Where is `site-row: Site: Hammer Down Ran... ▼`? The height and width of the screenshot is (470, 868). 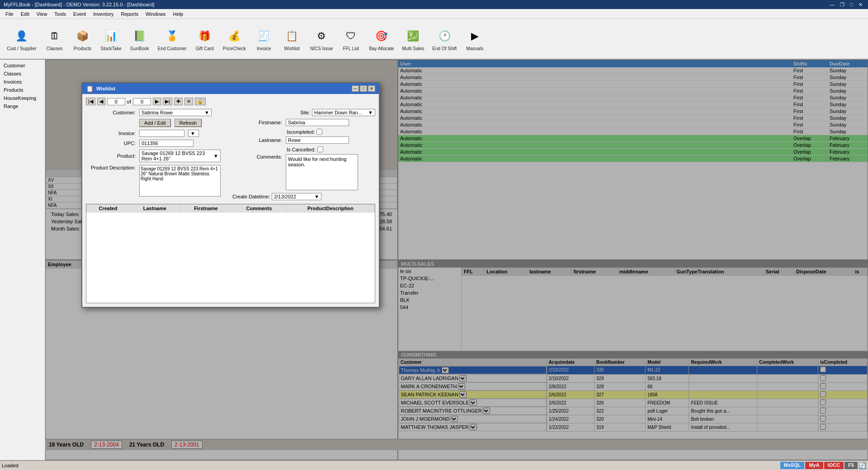
site-row: Site: Hammer Down Ran... ▼ is located at coordinates (304, 113).